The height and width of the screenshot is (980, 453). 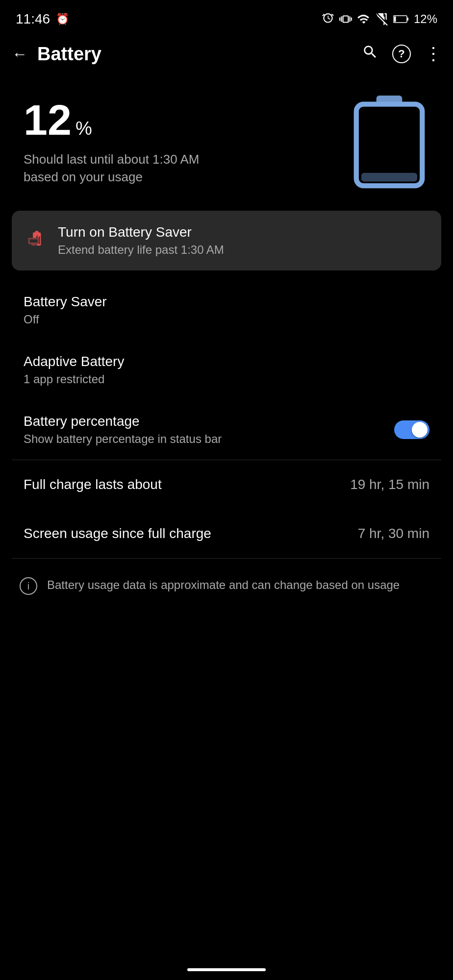 I want to click on toggle-knob, so click(x=420, y=430).